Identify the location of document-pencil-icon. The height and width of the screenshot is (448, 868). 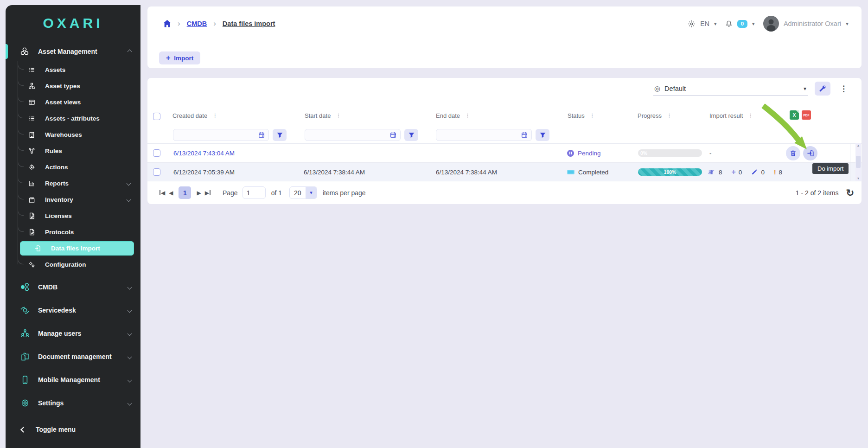
(33, 232).